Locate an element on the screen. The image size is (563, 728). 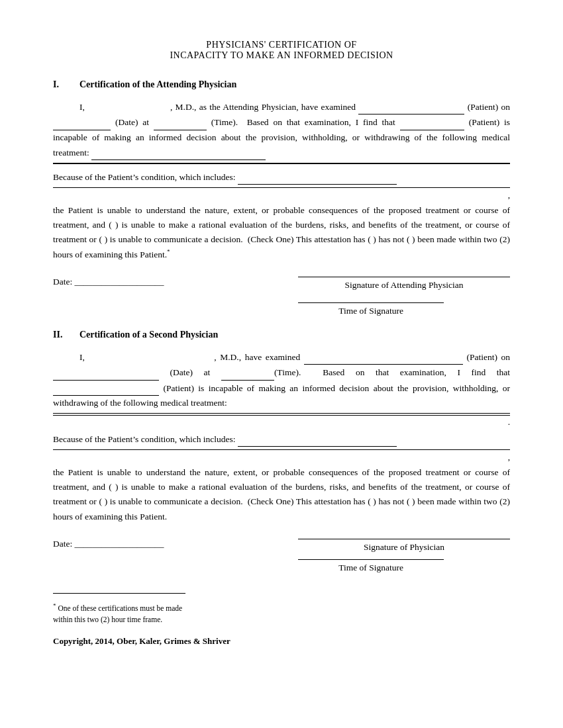
blank-patient1b is located at coordinates (432, 122).